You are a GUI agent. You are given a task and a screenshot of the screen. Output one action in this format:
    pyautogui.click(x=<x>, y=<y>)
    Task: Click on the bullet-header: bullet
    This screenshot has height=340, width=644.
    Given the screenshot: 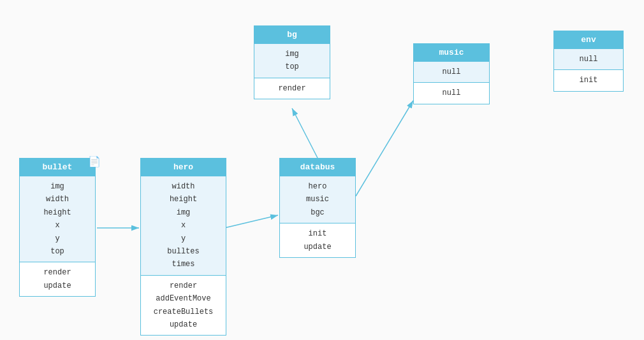 What is the action you would take?
    pyautogui.click(x=57, y=167)
    